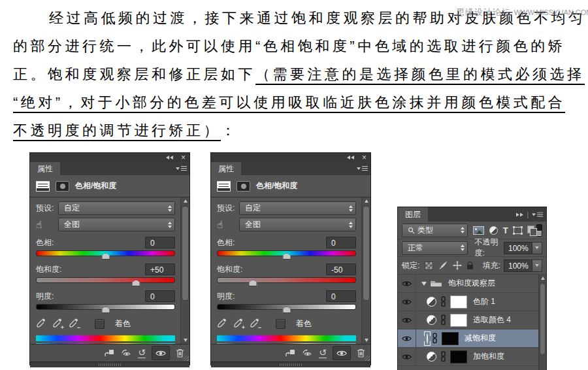 This screenshot has height=370, width=588. I want to click on filter-smart-objects-icon, so click(532, 230).